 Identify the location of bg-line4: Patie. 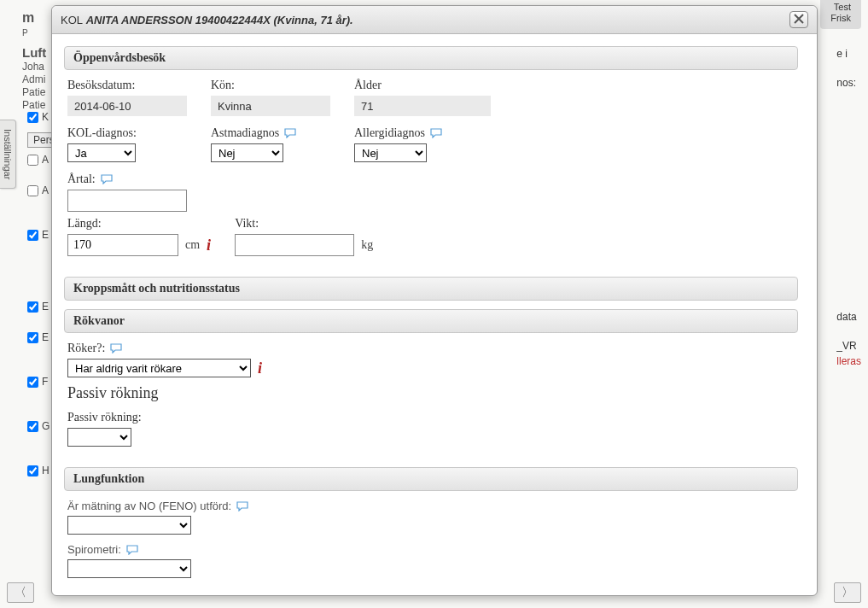
(34, 105).